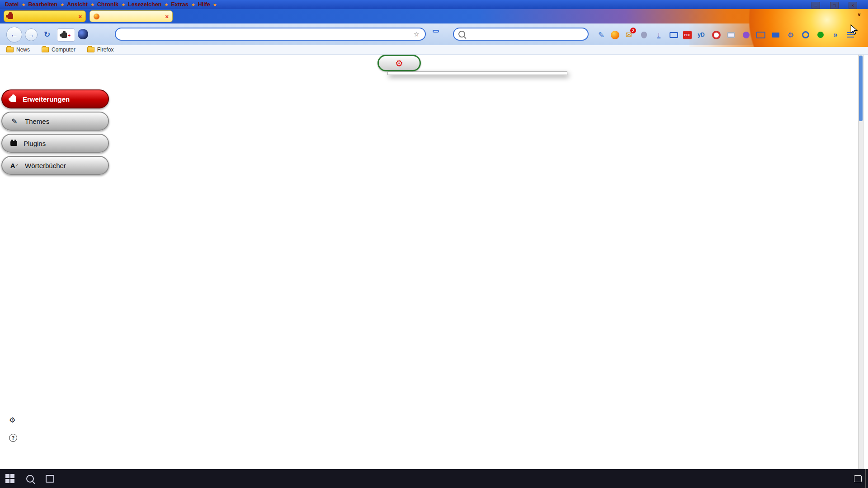  I want to click on sidebar-footer-settings: ⚙, so click(14, 420).